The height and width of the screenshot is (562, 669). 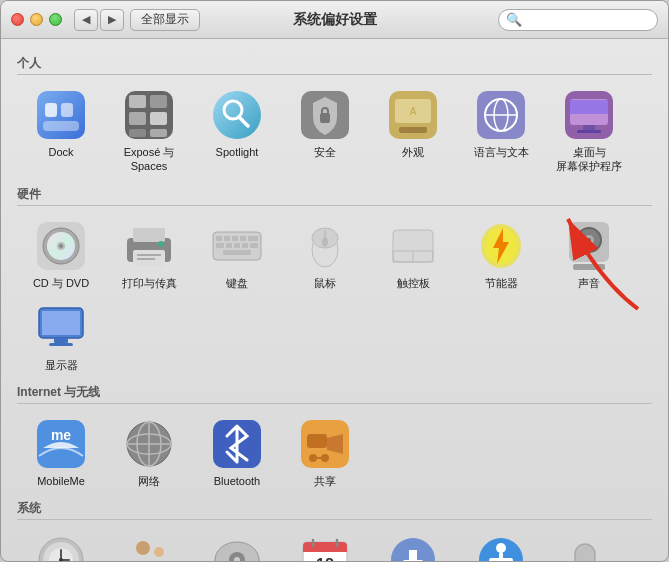 I want to click on icon-timemachine: Time Machine, so click(x=61, y=544).